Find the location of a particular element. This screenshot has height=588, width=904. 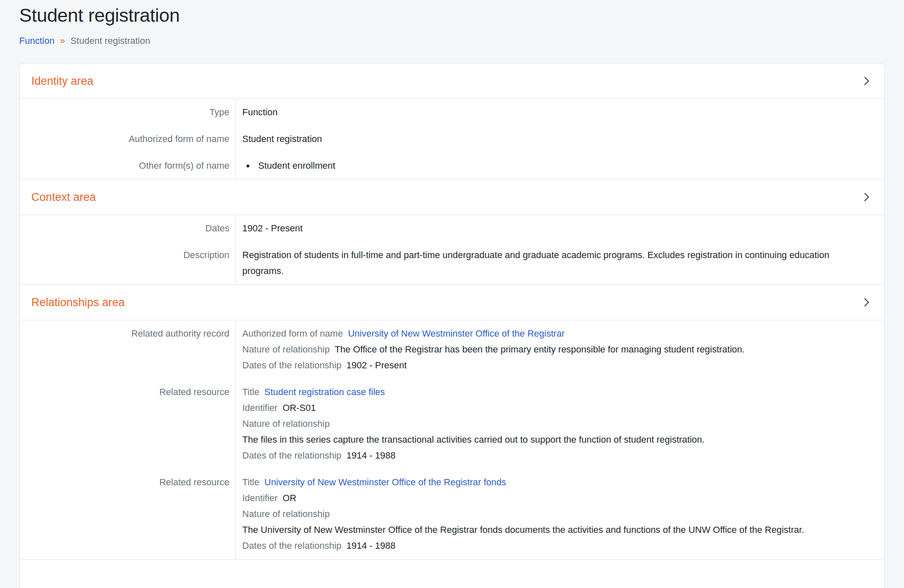

breadcrumb: Function » Student registration is located at coordinates (452, 41).